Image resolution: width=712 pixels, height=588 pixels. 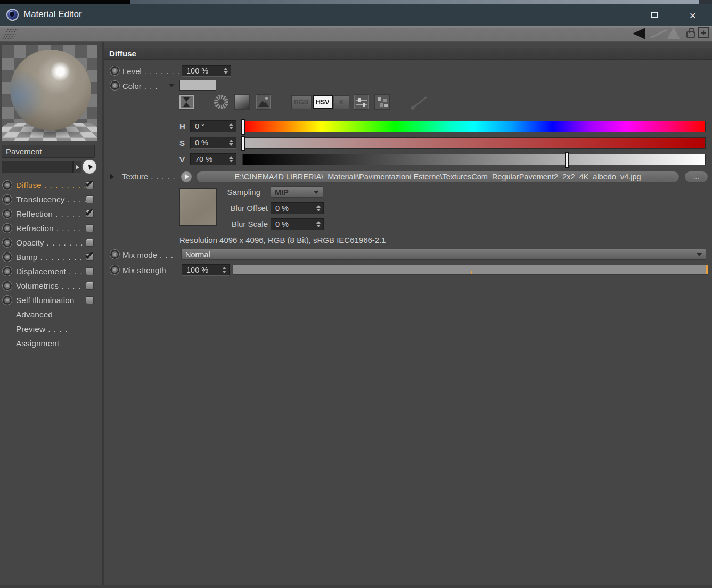 I want to click on k-mode-button: K, so click(x=342, y=102).